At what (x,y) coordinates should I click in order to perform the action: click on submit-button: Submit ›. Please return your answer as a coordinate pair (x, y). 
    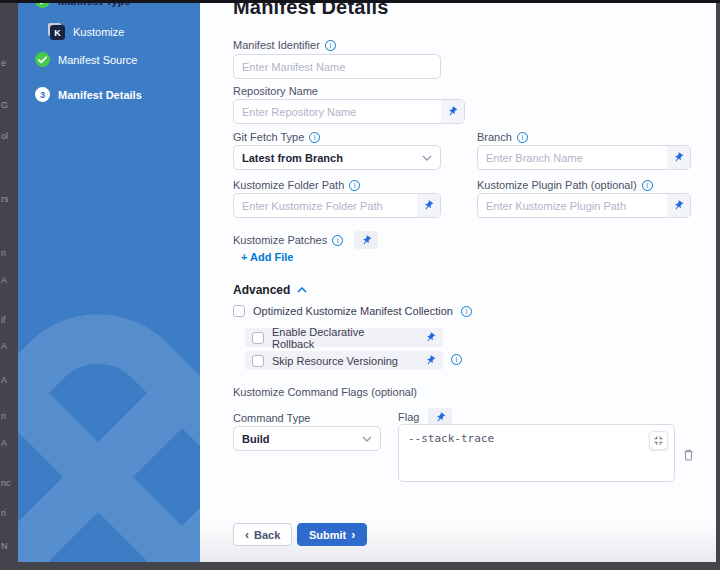
    Looking at the image, I should click on (332, 534).